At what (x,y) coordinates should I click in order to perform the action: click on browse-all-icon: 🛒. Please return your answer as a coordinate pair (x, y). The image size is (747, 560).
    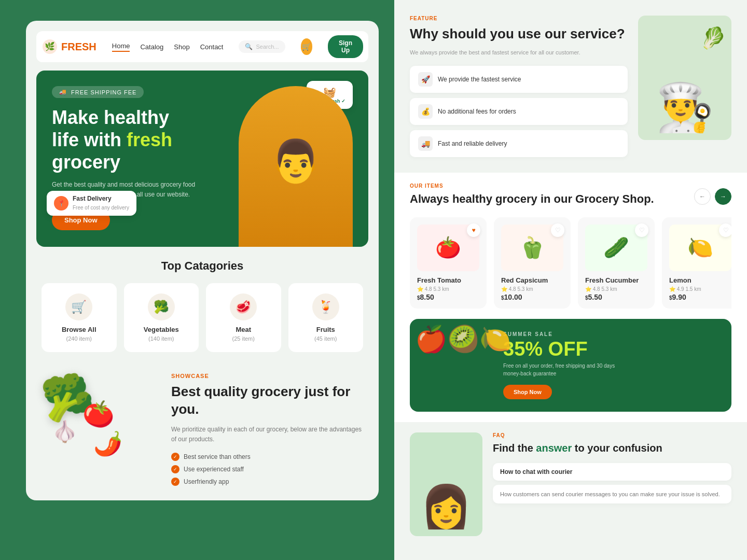
    Looking at the image, I should click on (79, 307).